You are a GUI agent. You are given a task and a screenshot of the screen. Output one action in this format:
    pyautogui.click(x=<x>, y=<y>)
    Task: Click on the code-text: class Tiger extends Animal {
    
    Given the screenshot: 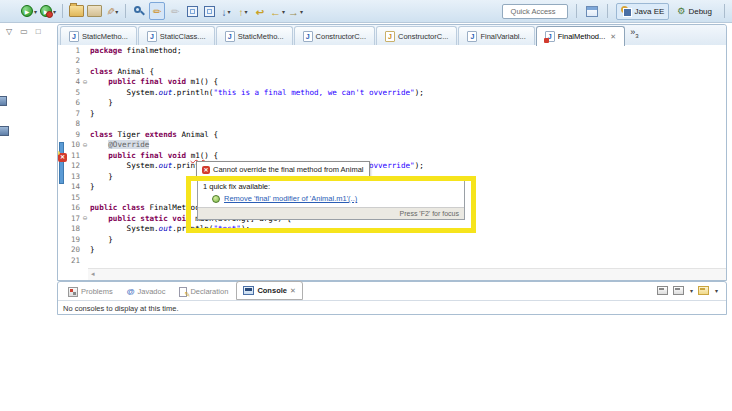 What is the action you would take?
    pyautogui.click(x=154, y=134)
    